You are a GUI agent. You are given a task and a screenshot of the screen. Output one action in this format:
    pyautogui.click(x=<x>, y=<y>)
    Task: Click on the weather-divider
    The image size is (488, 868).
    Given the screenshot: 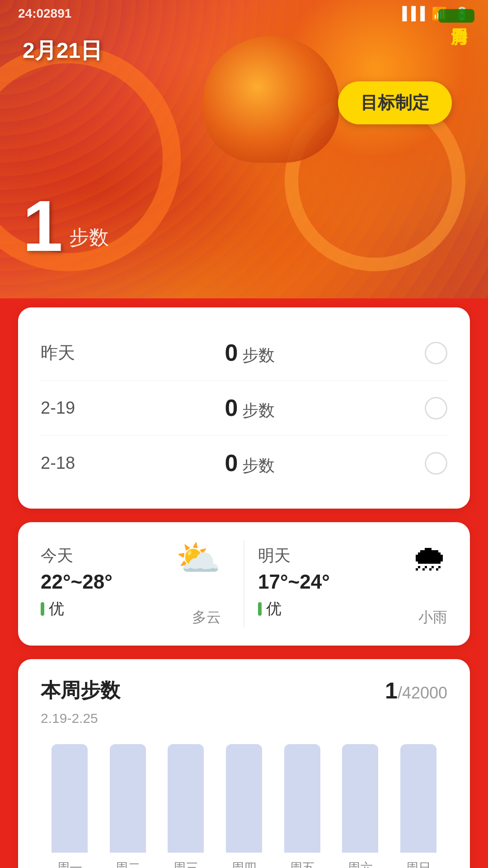 What is the action you would take?
    pyautogui.click(x=244, y=584)
    